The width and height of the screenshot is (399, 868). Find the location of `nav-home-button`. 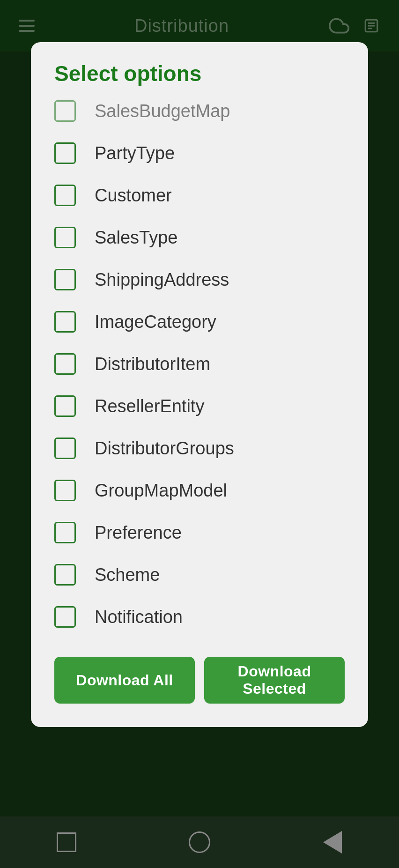

nav-home-button is located at coordinates (200, 842).